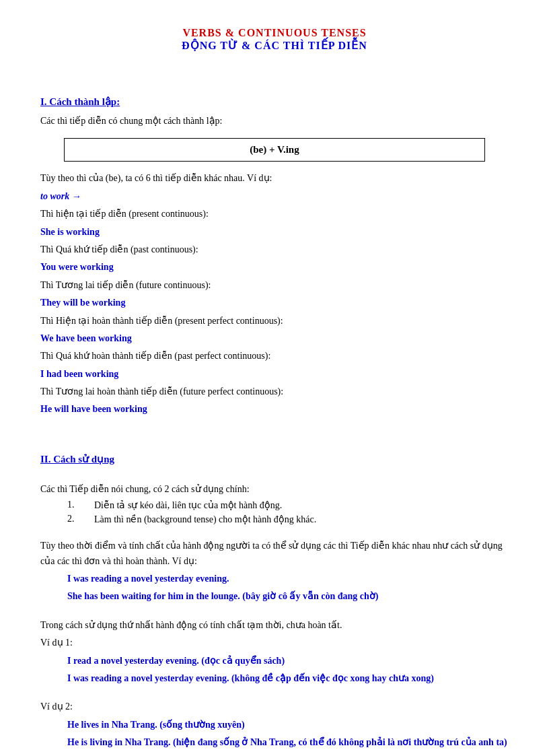  I want to click on vidu2a: He lives in Nha Trang. (sống thường xuyê…, so click(288, 725).